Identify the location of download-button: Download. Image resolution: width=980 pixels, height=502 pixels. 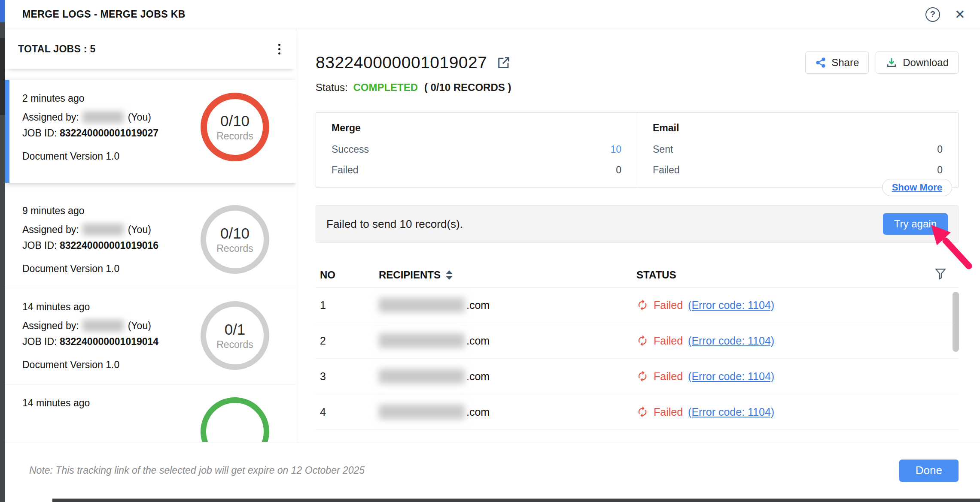
(917, 63).